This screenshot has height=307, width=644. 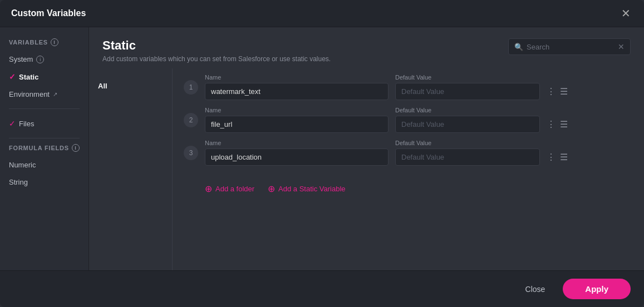 I want to click on table-row: 2 Name Default Value ⋮ ☰, so click(x=409, y=120).